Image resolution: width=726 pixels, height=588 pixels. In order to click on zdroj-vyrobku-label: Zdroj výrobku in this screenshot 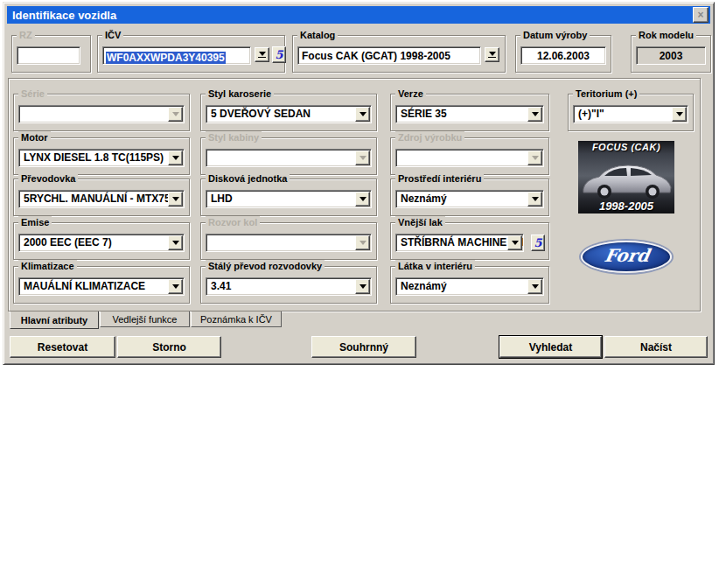, I will do `click(430, 137)`.